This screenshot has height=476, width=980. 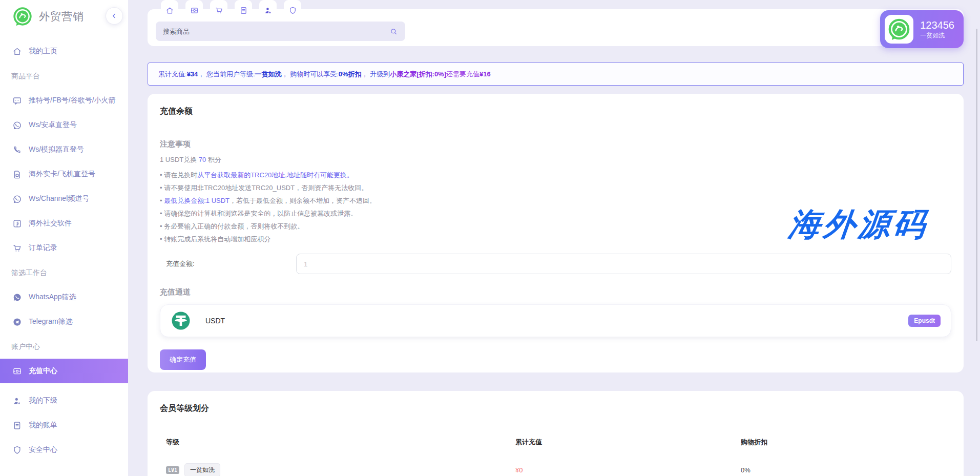 What do you see at coordinates (72, 100) in the screenshot?
I see `sidebar-item-label: 推特号/FB号/谷歌号/小火箭` at bounding box center [72, 100].